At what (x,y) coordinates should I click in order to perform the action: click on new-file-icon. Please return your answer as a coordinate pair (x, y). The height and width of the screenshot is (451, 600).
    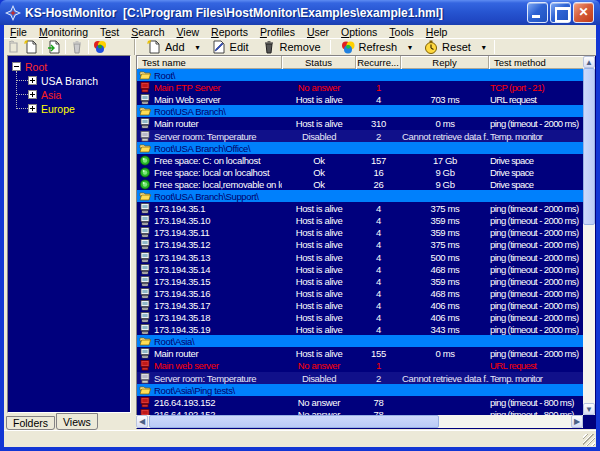
    Looking at the image, I should click on (31, 47).